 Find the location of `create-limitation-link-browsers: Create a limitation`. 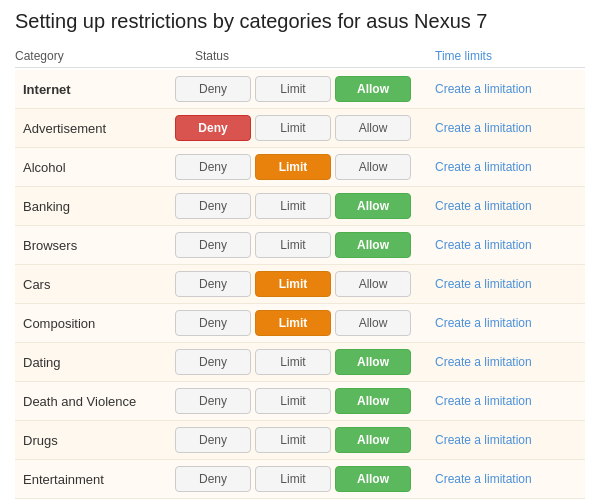

create-limitation-link-browsers: Create a limitation is located at coordinates (510, 245).